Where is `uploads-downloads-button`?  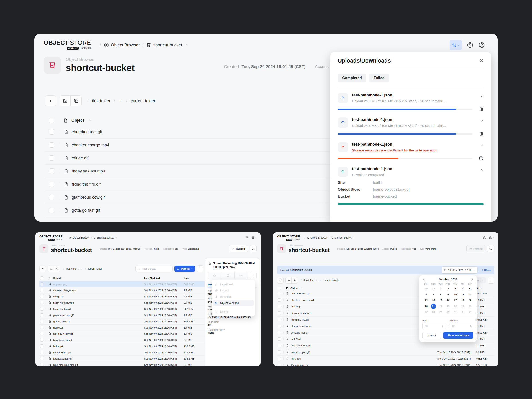
uploads-downloads-button is located at coordinates (456, 45).